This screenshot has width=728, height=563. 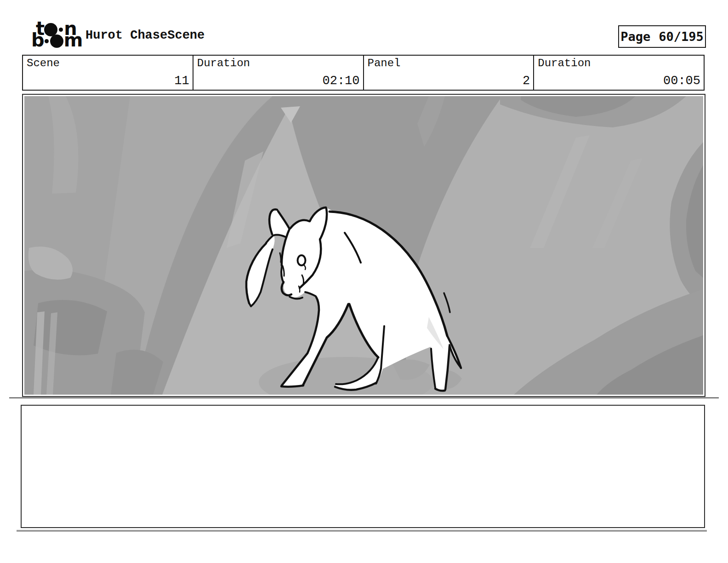 What do you see at coordinates (449, 73) in the screenshot?
I see `info-cell-panel: Panel 2` at bounding box center [449, 73].